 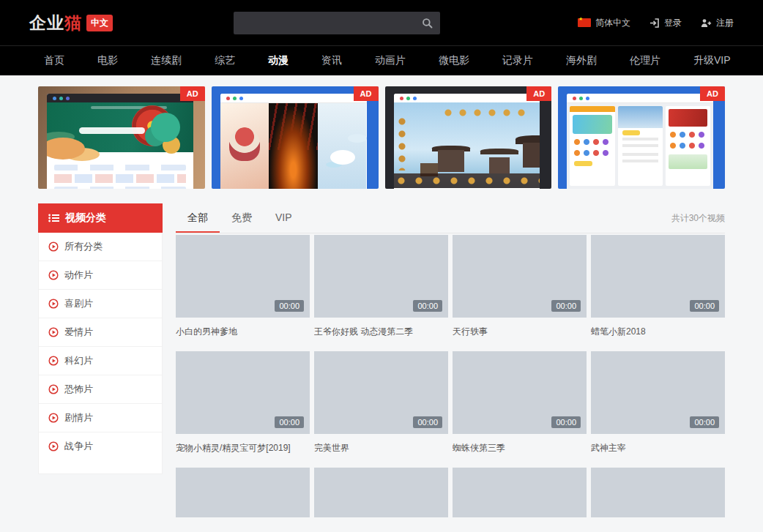 I want to click on nav-item-overseas: 海外剧, so click(x=581, y=61).